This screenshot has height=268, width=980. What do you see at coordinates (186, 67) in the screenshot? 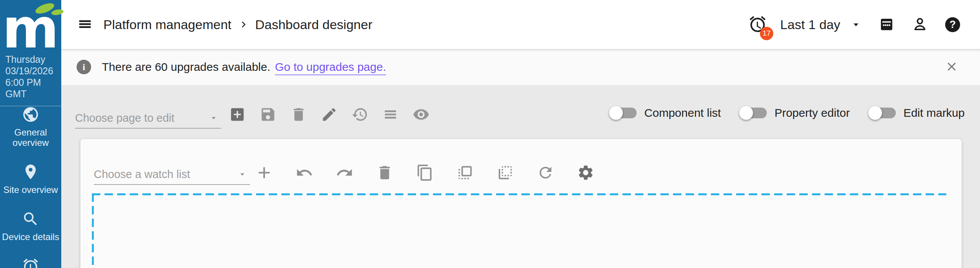
I see `banner-message: There are 60 upgrades available.` at bounding box center [186, 67].